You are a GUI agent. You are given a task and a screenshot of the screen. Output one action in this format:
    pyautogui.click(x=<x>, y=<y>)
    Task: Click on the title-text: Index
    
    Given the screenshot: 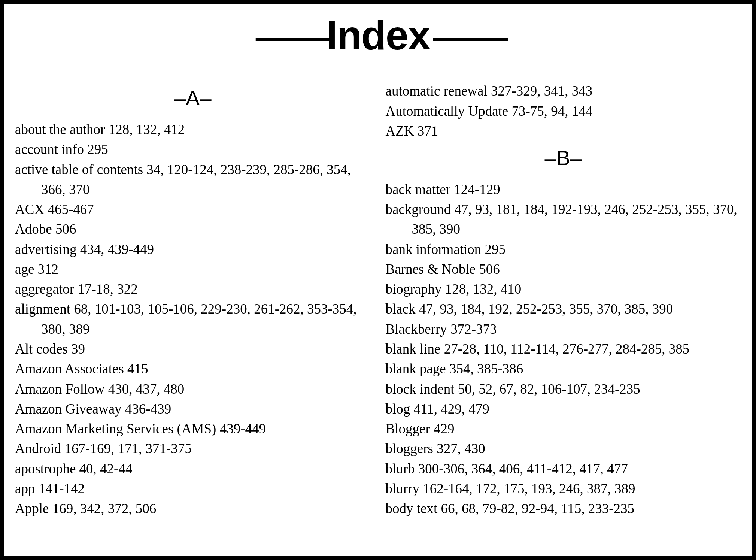 What is the action you would take?
    pyautogui.click(x=378, y=35)
    